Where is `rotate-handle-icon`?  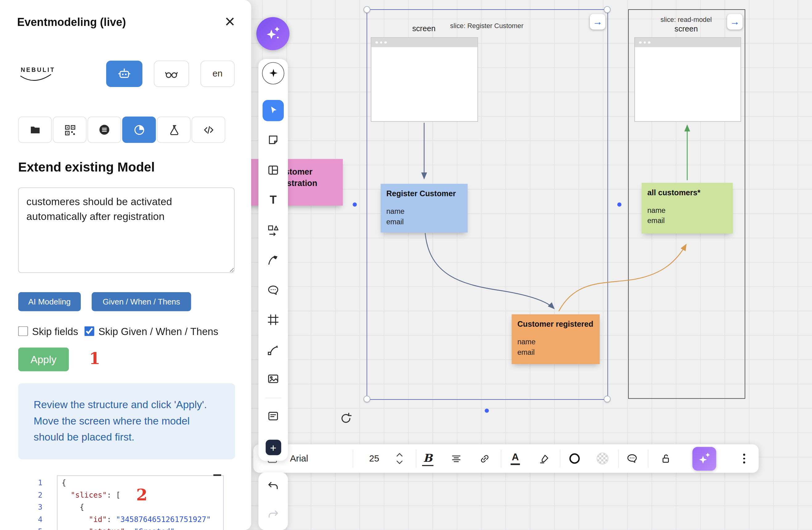 rotate-handle-icon is located at coordinates (346, 418).